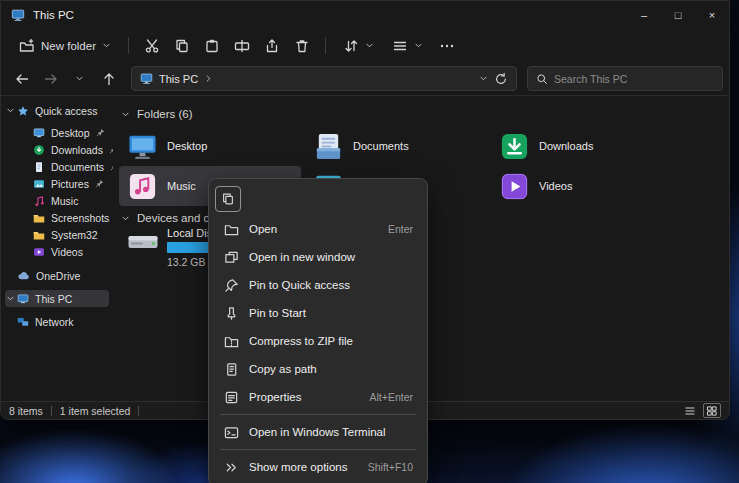 The image size is (739, 483). Describe the element at coordinates (400, 46) in the screenshot. I see `view-icon` at that location.